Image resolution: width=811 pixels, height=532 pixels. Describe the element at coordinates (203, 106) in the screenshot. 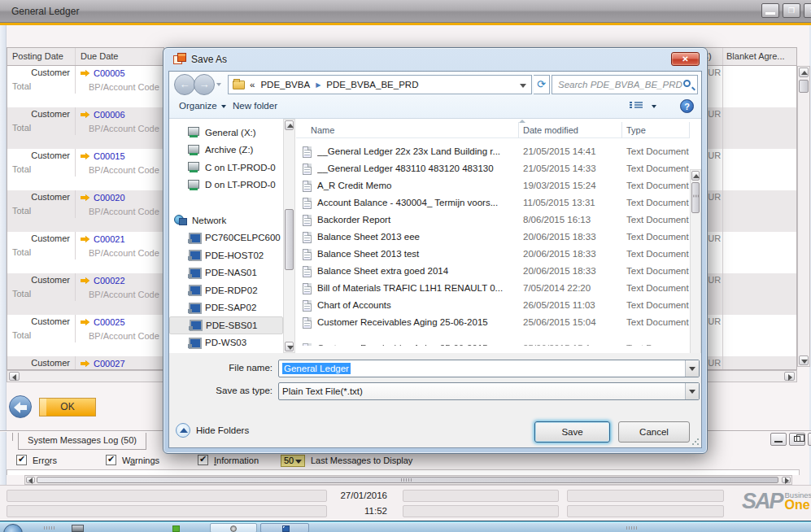

I see `organize-menu: Organize` at that location.